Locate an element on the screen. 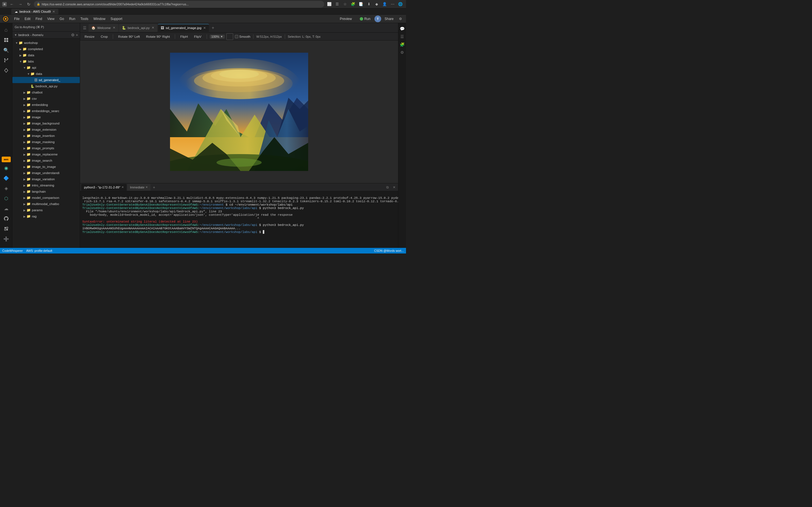 The height and width of the screenshot is (507, 812). smooth-checkbox is located at coordinates (237, 37).